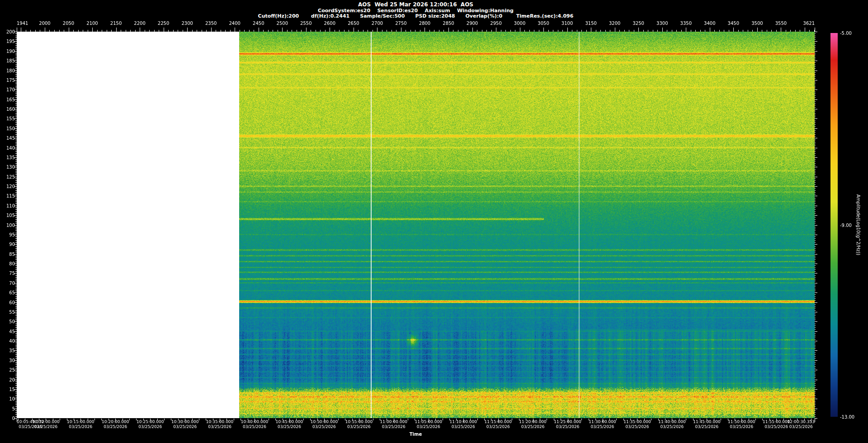 Image resolution: width=868 pixels, height=443 pixels. Describe the element at coordinates (377, 24) in the screenshot. I see `top-axis-label: 2700` at that location.